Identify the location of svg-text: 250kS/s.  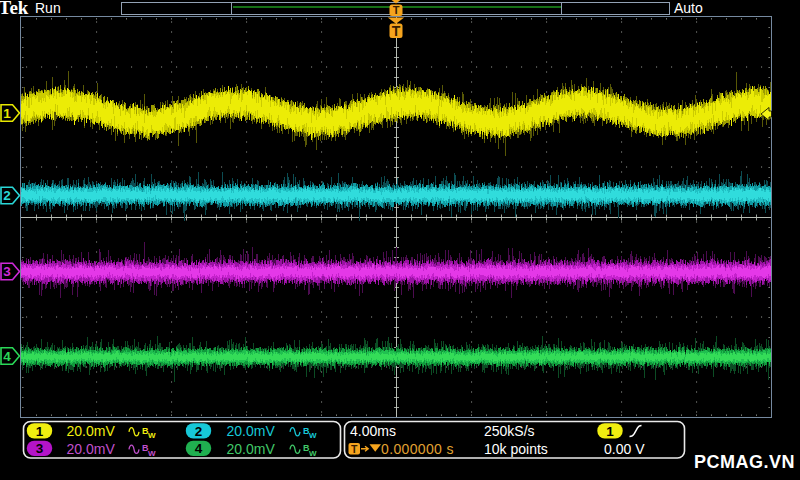
(510, 431).